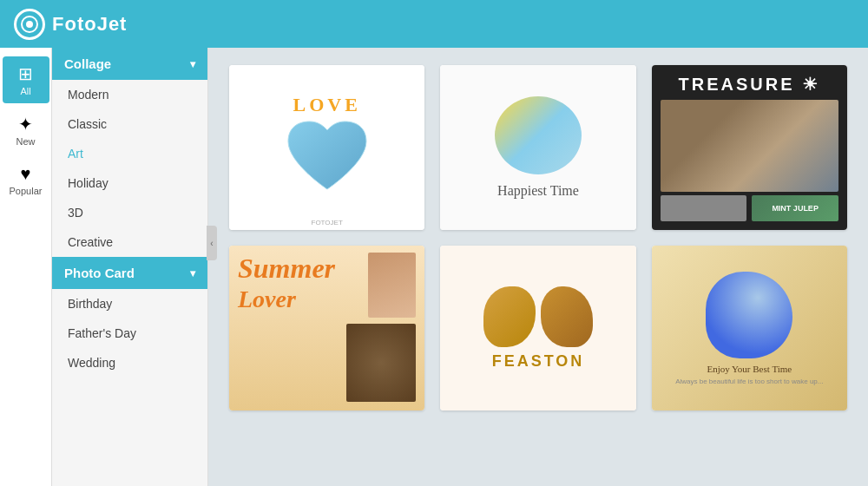  What do you see at coordinates (130, 124) in the screenshot?
I see `sidebar-item-classic: Classic` at bounding box center [130, 124].